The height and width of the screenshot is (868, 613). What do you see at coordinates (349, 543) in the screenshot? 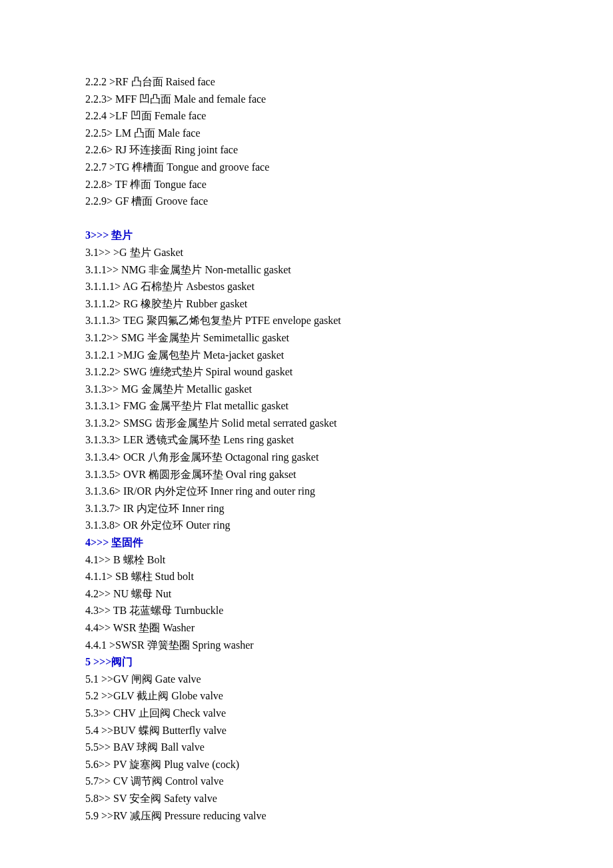
I see `section-heading: 4>>> 坚固件` at bounding box center [349, 543].